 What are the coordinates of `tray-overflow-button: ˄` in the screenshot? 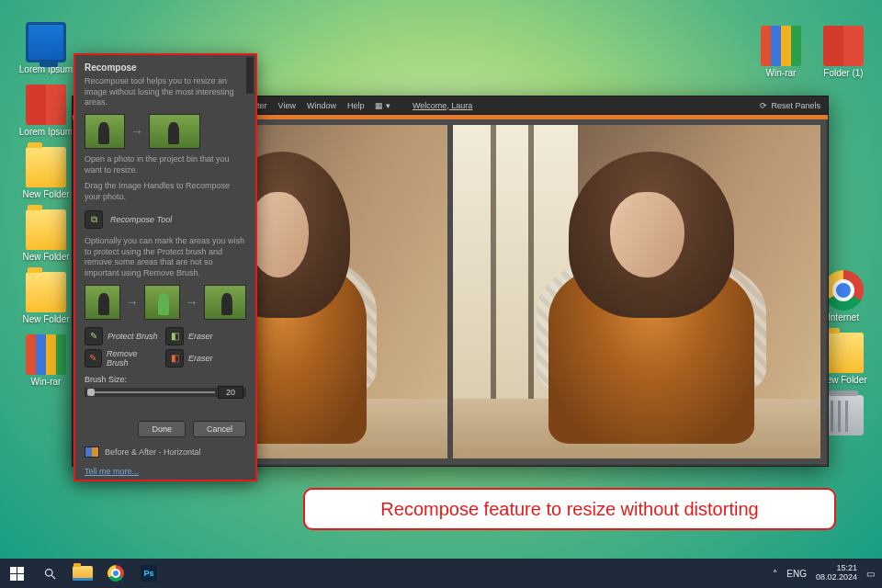 It's located at (775, 573).